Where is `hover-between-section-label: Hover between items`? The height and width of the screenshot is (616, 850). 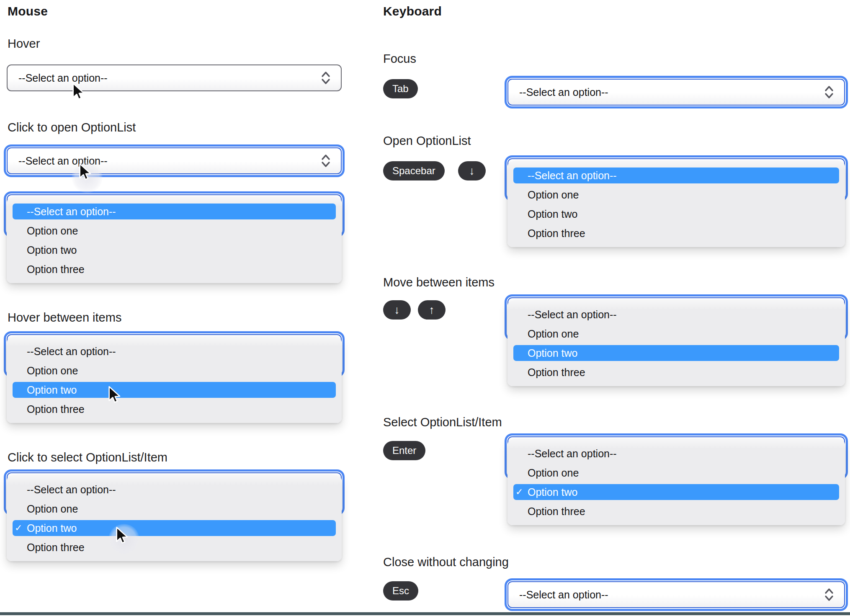 hover-between-section-label: Hover between items is located at coordinates (64, 317).